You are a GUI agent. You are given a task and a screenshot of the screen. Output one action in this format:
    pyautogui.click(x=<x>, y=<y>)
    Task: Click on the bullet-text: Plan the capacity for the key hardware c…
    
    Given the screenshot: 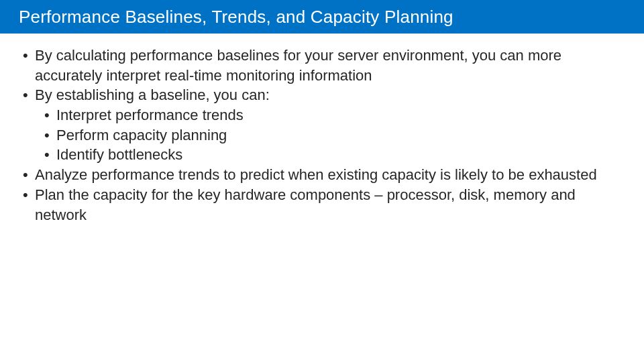 What is the action you would take?
    pyautogui.click(x=305, y=205)
    